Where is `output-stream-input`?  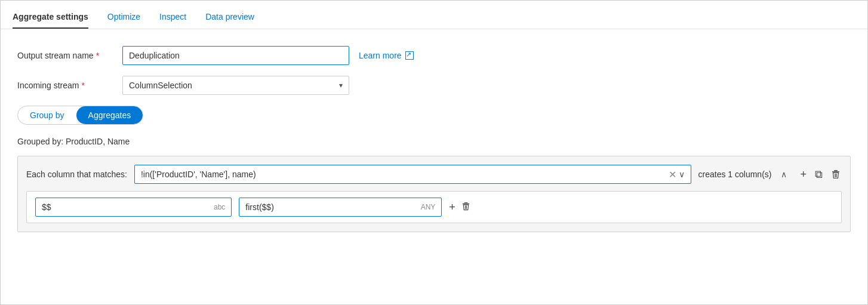
output-stream-input is located at coordinates (236, 56).